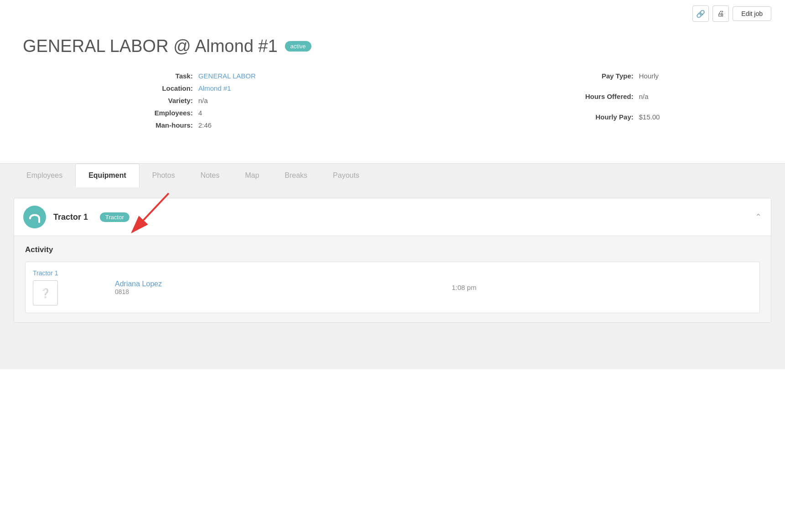 This screenshot has height=532, width=785. I want to click on activity-person-name: Adriana Lopez, so click(271, 284).